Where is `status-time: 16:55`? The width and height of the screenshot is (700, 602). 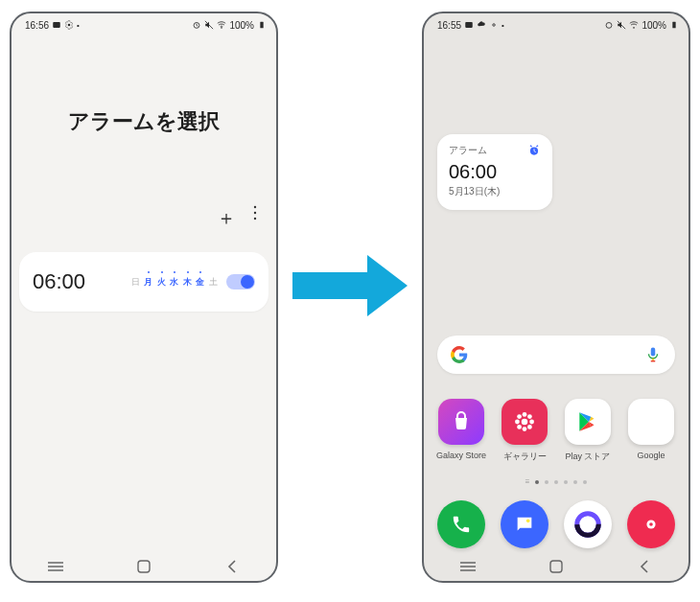 status-time: 16:55 is located at coordinates (449, 25).